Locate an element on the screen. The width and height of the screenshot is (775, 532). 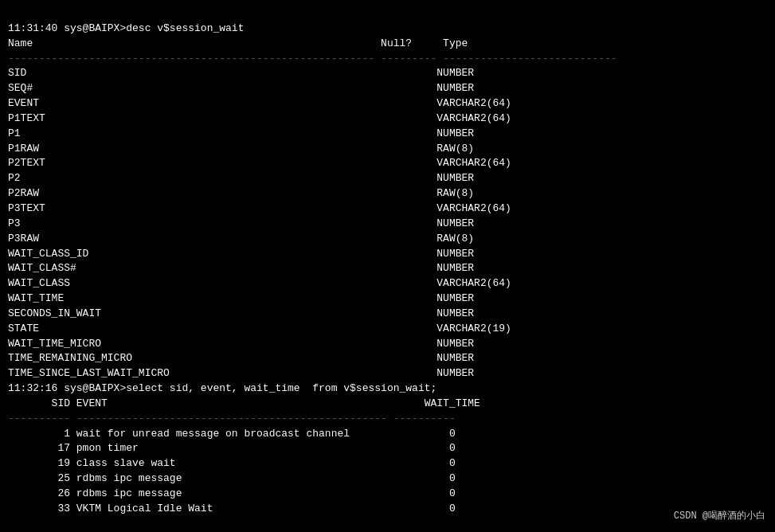
terminal-line: SECONDS_IN_WAIT NUMBER is located at coordinates (387, 314).